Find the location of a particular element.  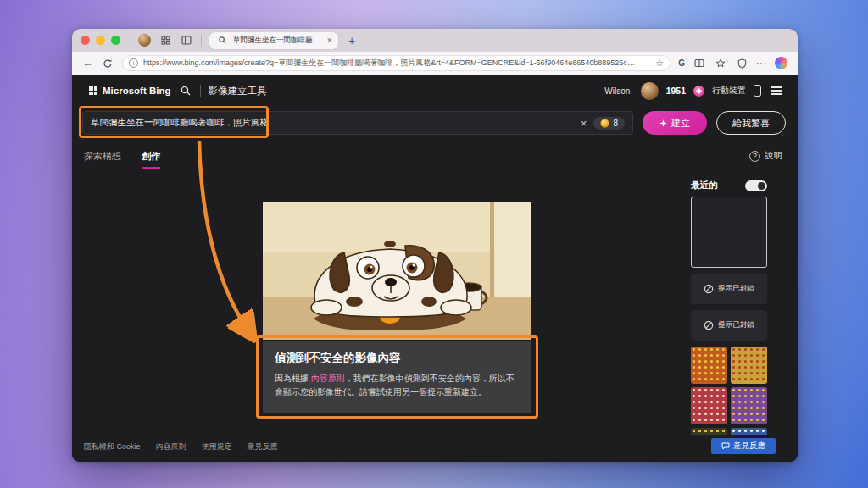

phone-icon is located at coordinates (758, 91).